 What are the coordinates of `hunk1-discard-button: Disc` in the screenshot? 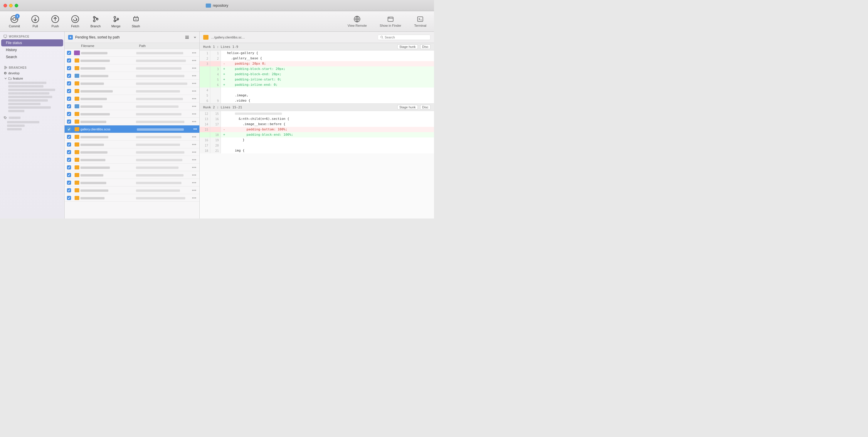 It's located at (425, 47).